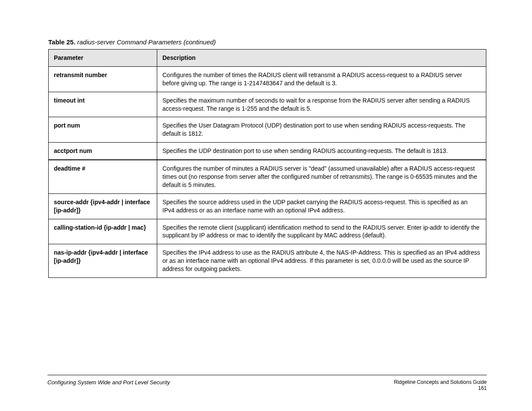 The height and width of the screenshot is (411, 532). Describe the element at coordinates (322, 206) in the screenshot. I see `cell-desc: Specifies the source address used in the…` at that location.